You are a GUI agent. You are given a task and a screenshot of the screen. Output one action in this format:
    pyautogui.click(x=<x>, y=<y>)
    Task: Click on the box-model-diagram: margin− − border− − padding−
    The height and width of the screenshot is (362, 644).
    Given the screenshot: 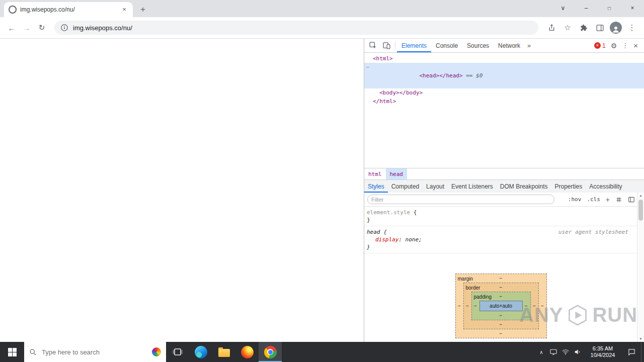 What is the action you would take?
    pyautogui.click(x=501, y=306)
    